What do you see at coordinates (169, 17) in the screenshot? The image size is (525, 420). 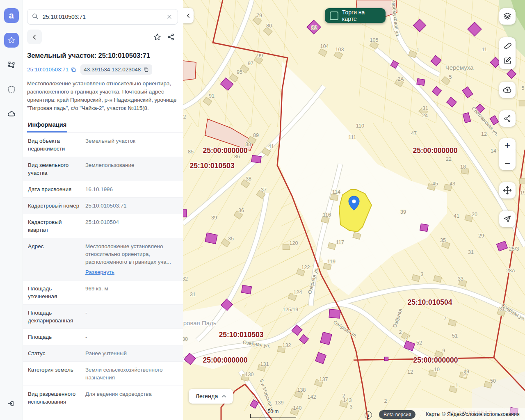 I see `clear-search-icon` at bounding box center [169, 17].